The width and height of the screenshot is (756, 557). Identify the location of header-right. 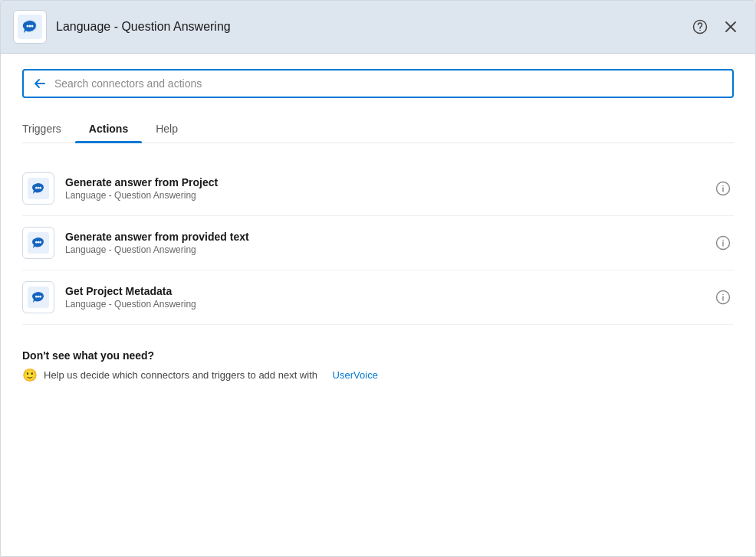
(715, 27).